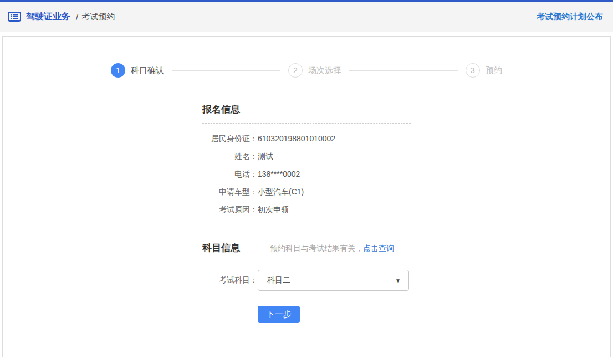 The height and width of the screenshot is (364, 613). What do you see at coordinates (315, 70) in the screenshot?
I see `step-session-select: 2 场次选择` at bounding box center [315, 70].